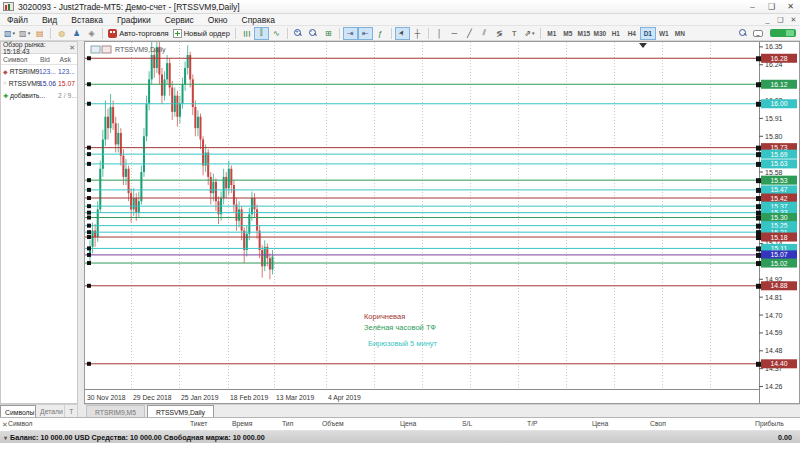 Image resolution: width=800 pixels, height=456 pixels. What do you see at coordinates (470, 34) in the screenshot?
I see `trendline-button: ╱` at bounding box center [470, 34].